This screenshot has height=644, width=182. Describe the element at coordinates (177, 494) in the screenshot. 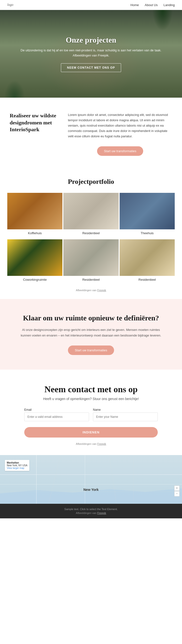

I see `zoom-out-button: −` at that location.